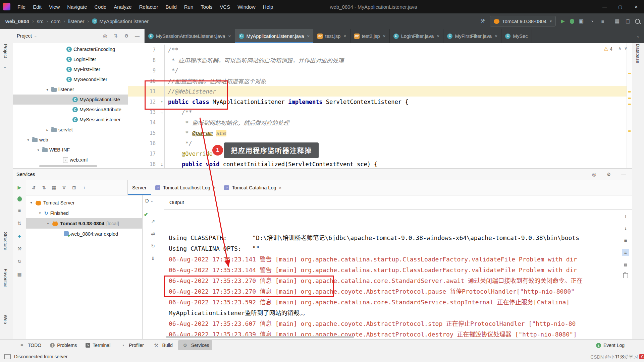 The height and width of the screenshot is (362, 644). What do you see at coordinates (380, 50) in the screenshot?
I see `editor-line: 7/**` at bounding box center [380, 50].